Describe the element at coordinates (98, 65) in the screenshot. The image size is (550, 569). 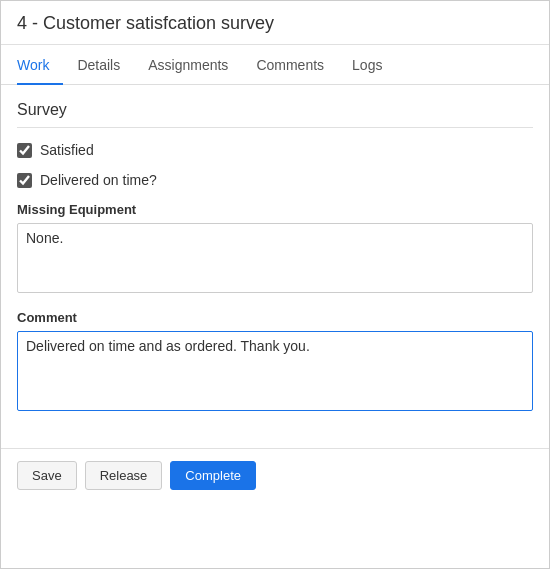
I see `tab-details: Details` at that location.